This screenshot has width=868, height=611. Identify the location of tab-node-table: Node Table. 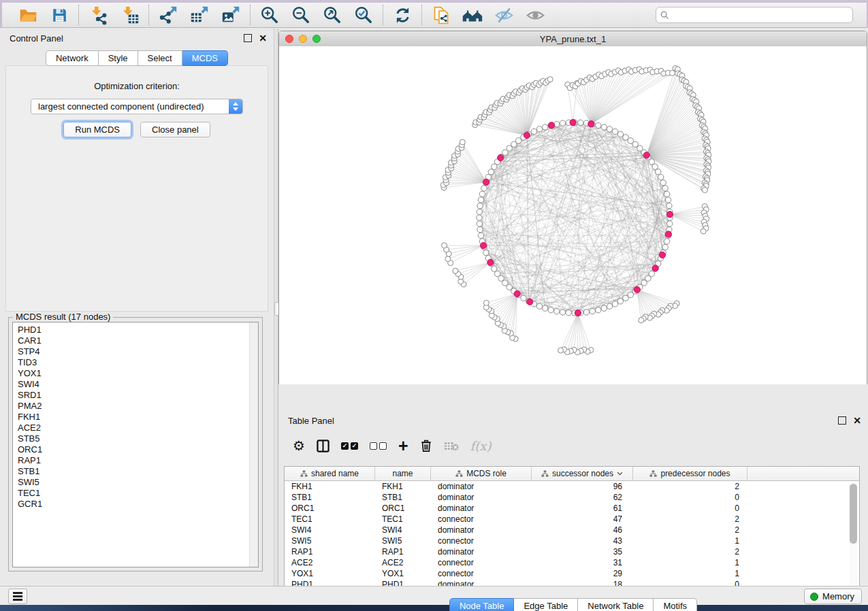
(482, 604).